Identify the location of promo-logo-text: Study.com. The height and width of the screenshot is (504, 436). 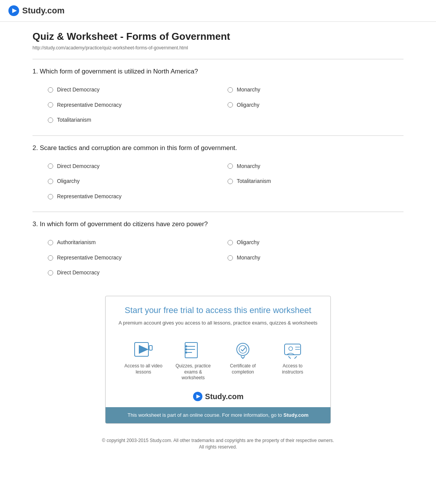
(224, 396).